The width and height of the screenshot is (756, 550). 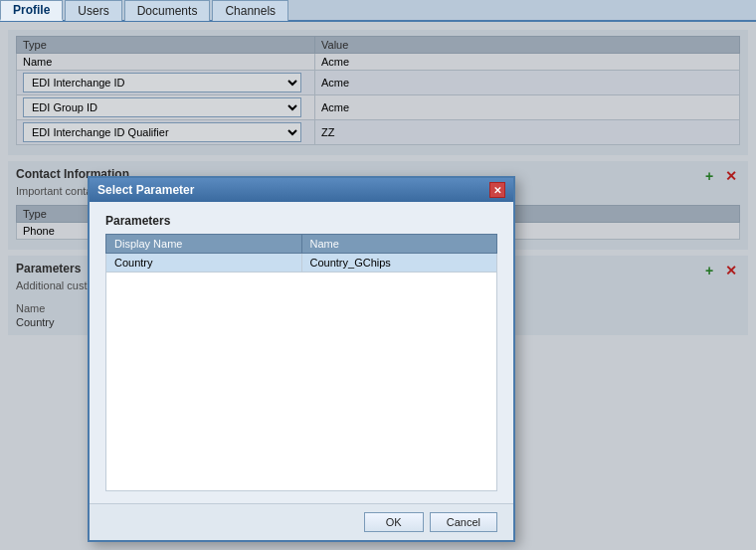 I want to click on tab-profile: Profile, so click(x=32, y=10).